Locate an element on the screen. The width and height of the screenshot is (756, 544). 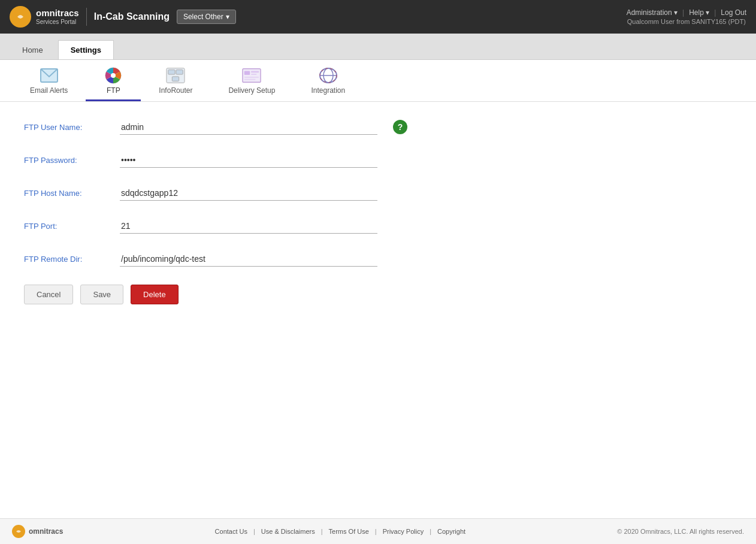
ftp-password-input is located at coordinates (249, 161).